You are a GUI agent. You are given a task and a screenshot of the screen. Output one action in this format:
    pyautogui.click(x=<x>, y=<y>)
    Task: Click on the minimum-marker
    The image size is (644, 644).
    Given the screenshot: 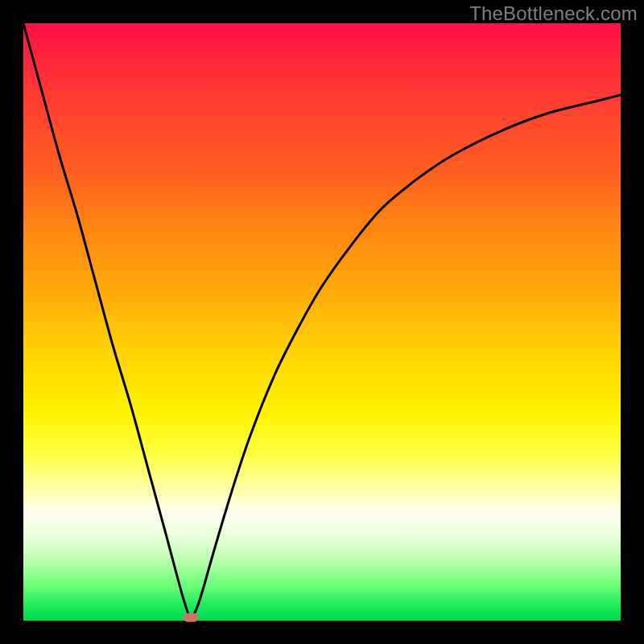 What is the action you would take?
    pyautogui.click(x=190, y=618)
    